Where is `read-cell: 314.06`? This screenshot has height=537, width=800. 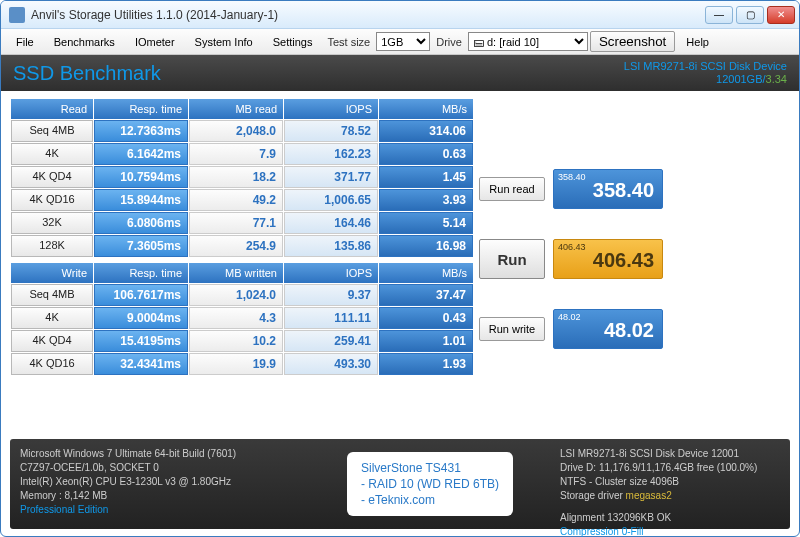 read-cell: 314.06 is located at coordinates (426, 131).